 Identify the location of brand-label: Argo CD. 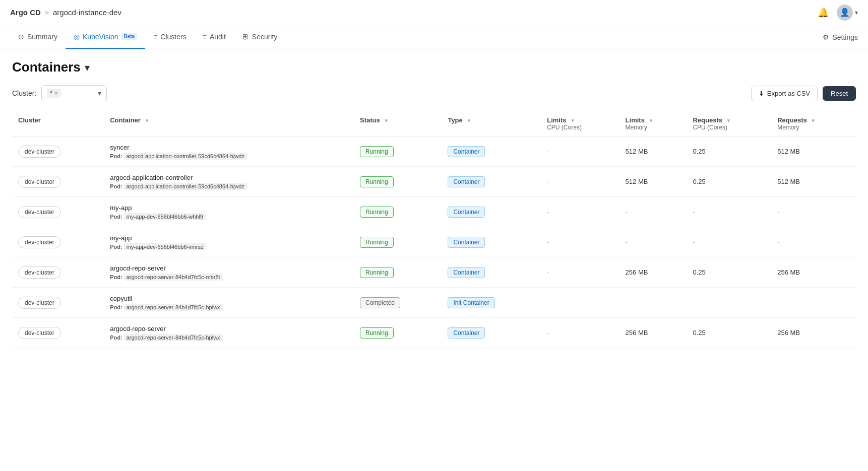
(25, 12).